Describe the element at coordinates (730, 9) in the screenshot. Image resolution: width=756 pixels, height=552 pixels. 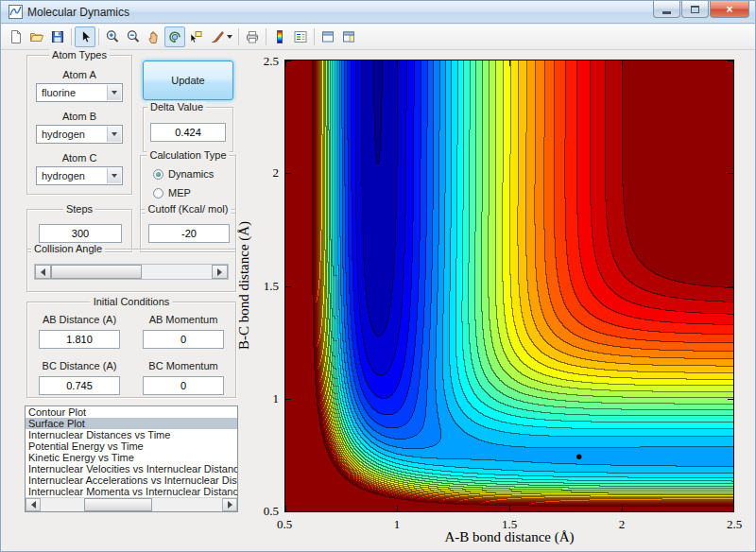
I see `close-icon: ×` at that location.